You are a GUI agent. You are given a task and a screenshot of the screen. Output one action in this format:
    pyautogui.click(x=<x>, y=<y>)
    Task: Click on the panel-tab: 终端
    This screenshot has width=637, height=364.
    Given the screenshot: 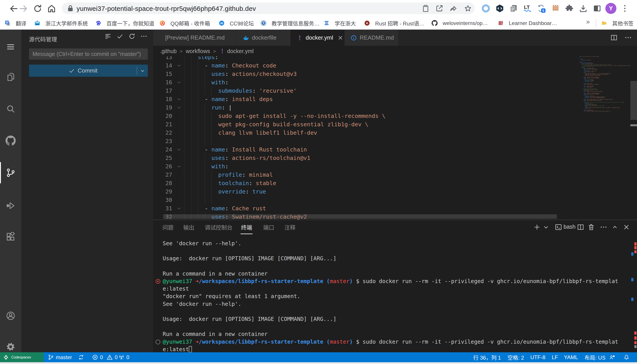 What is the action you would take?
    pyautogui.click(x=247, y=228)
    